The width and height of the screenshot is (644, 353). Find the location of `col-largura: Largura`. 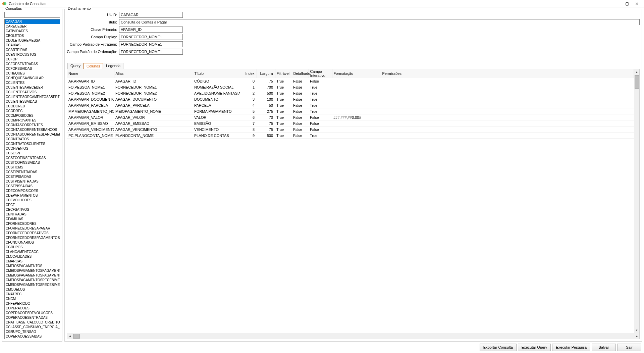

col-largura: Largura is located at coordinates (266, 74).